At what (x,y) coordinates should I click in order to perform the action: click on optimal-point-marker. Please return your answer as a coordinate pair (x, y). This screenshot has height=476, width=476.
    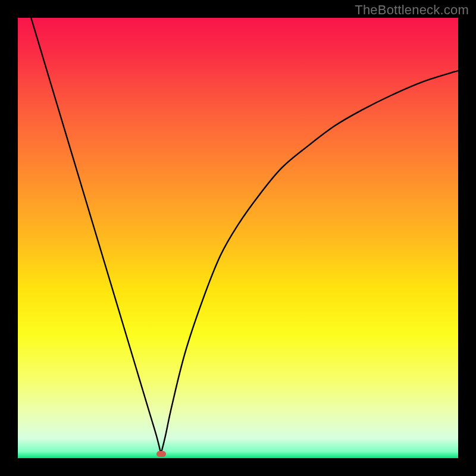
    Looking at the image, I should click on (161, 454).